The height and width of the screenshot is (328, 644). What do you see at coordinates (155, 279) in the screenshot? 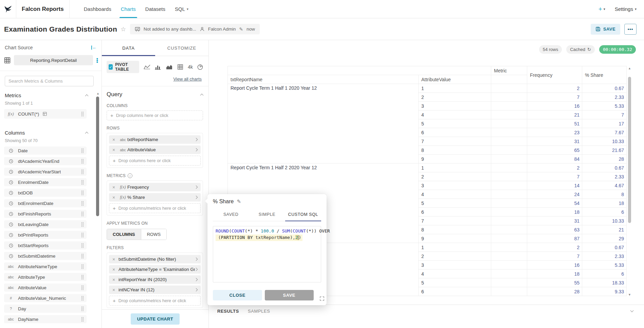
I see `filter-pill: ×intReportYear IN (2020)` at bounding box center [155, 279].